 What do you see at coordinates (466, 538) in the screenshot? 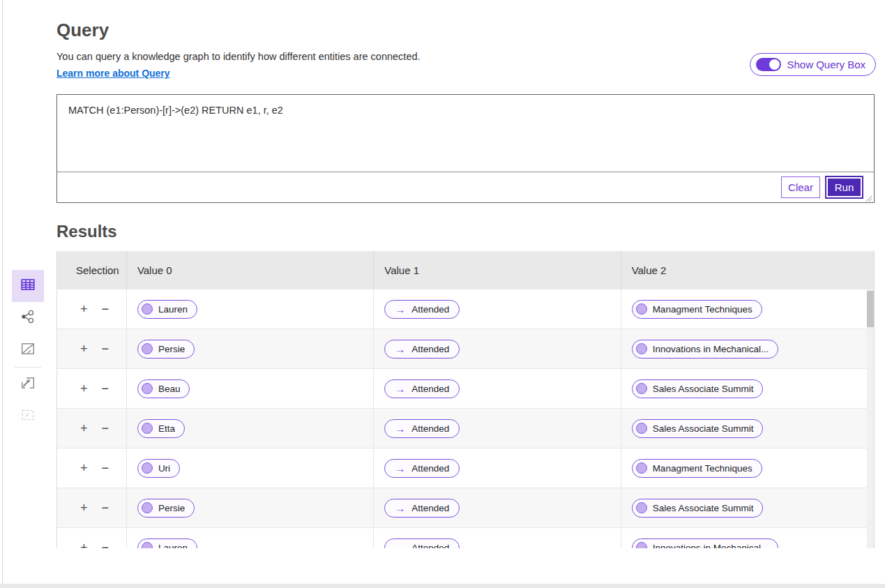
I see `table-row: + − Lauren → Attended Innovations in Mec…` at bounding box center [466, 538].